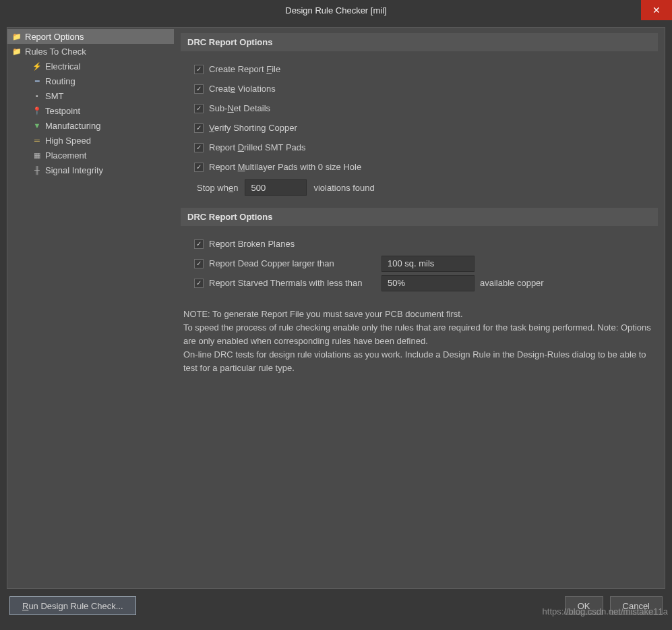 This screenshot has height=630, width=672. Describe the element at coordinates (90, 140) in the screenshot. I see `sidebar-item-high-speed: ═ High Speed` at that location.